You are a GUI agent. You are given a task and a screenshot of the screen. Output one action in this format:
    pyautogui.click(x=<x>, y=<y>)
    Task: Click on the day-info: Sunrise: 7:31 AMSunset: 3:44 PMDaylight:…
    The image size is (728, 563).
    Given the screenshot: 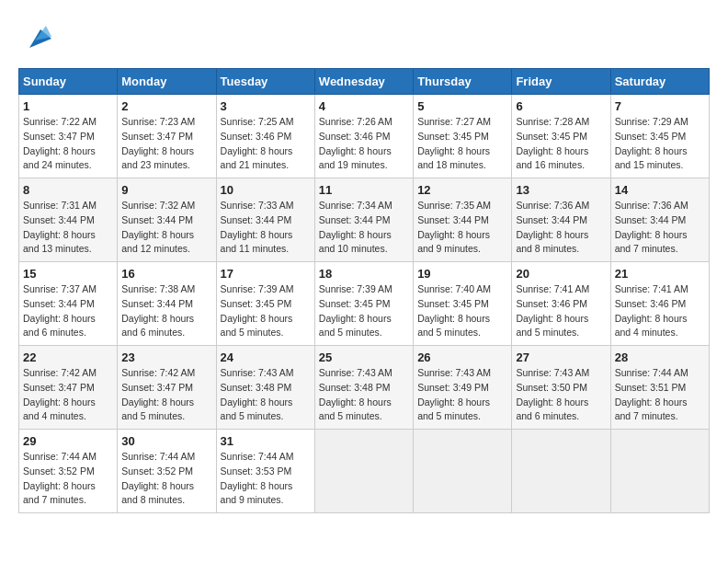 What is the action you would take?
    pyautogui.click(x=68, y=228)
    